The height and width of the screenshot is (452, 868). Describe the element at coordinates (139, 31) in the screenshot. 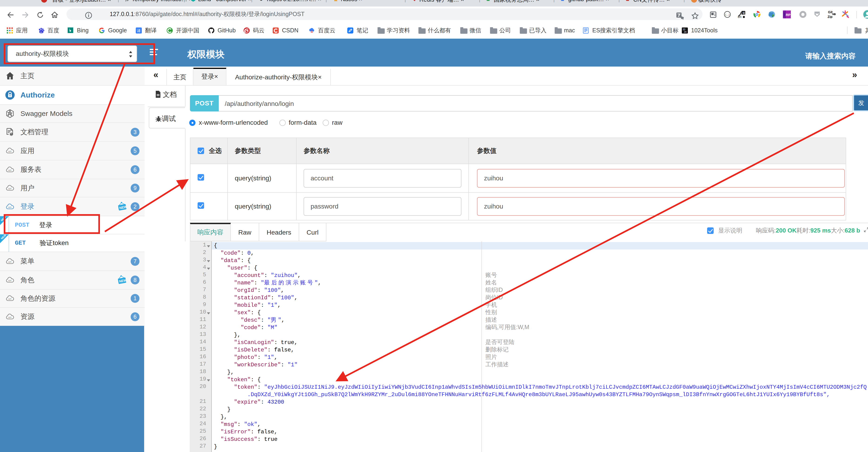

I see `svg-text: 译` at that location.